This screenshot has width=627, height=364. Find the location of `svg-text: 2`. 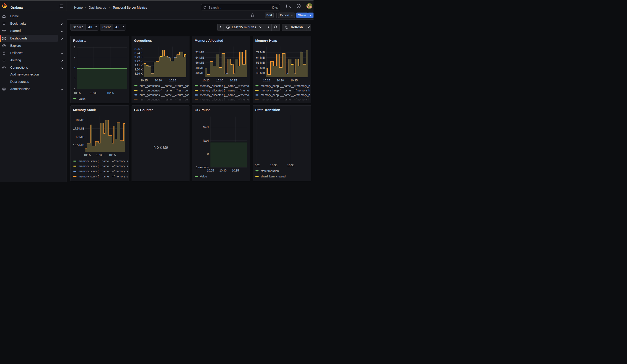

svg-text: 2 is located at coordinates (74, 79).